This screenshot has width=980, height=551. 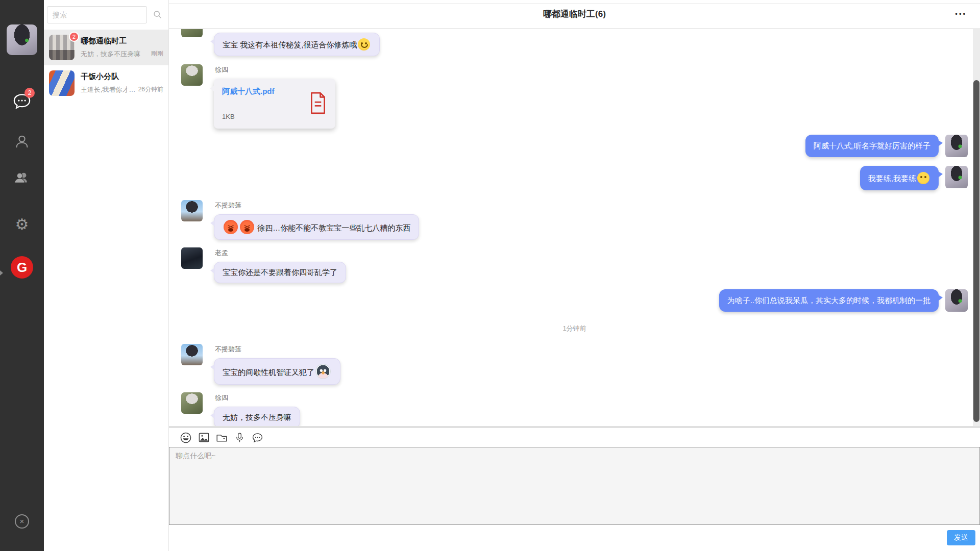 What do you see at coordinates (280, 272) in the screenshot?
I see `message-bubble: 宝宝你还是不要跟着你四哥乱学了` at bounding box center [280, 272].